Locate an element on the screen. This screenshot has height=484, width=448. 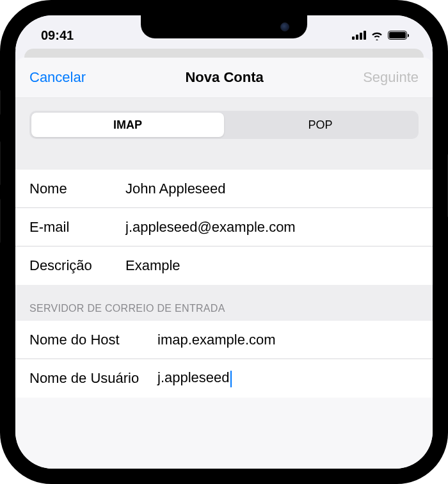
email-input is located at coordinates (272, 227).